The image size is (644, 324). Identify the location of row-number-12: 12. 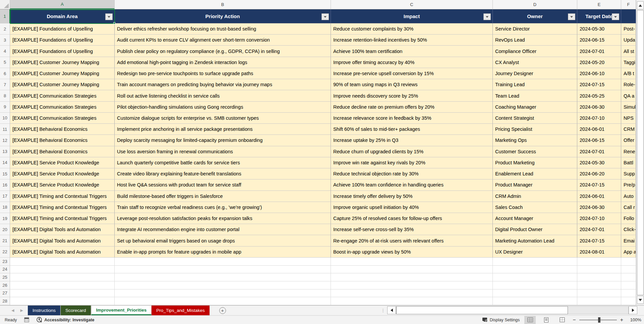
(5, 140).